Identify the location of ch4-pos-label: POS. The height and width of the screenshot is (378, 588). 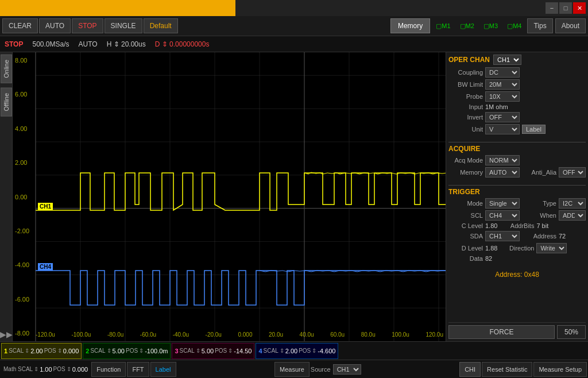
(304, 350).